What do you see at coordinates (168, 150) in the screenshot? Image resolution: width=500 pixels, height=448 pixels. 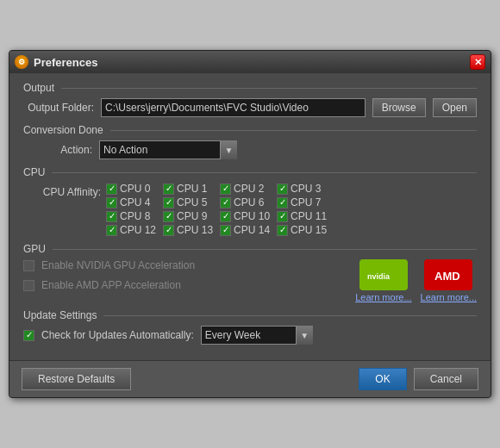 I see `action-select: No Action Exit Application Shut Down Com…` at bounding box center [168, 150].